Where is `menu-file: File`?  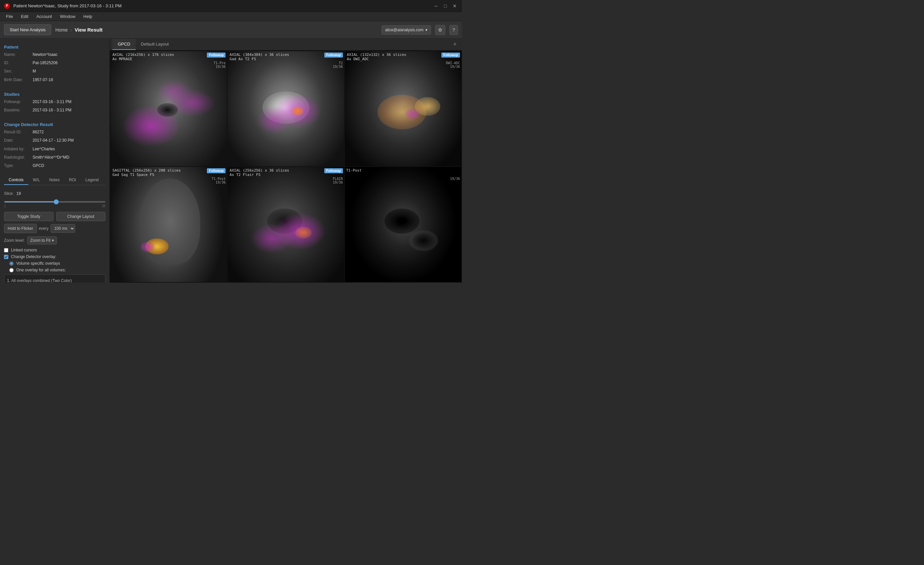 menu-file: File is located at coordinates (9, 16).